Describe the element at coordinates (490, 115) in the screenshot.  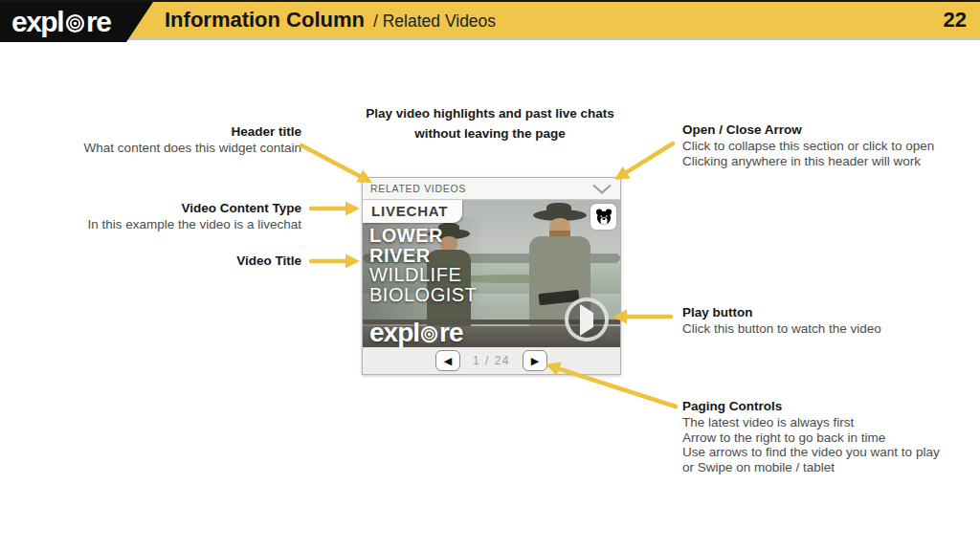
I see `note-line: Play video highlights and past live chat…` at that location.